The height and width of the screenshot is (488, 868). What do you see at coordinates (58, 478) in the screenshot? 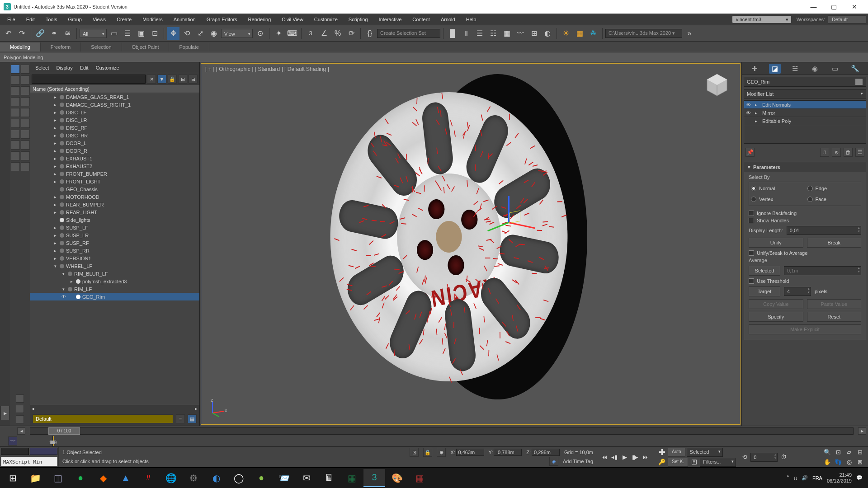
I see `task-view-icon: ◫` at bounding box center [58, 478].